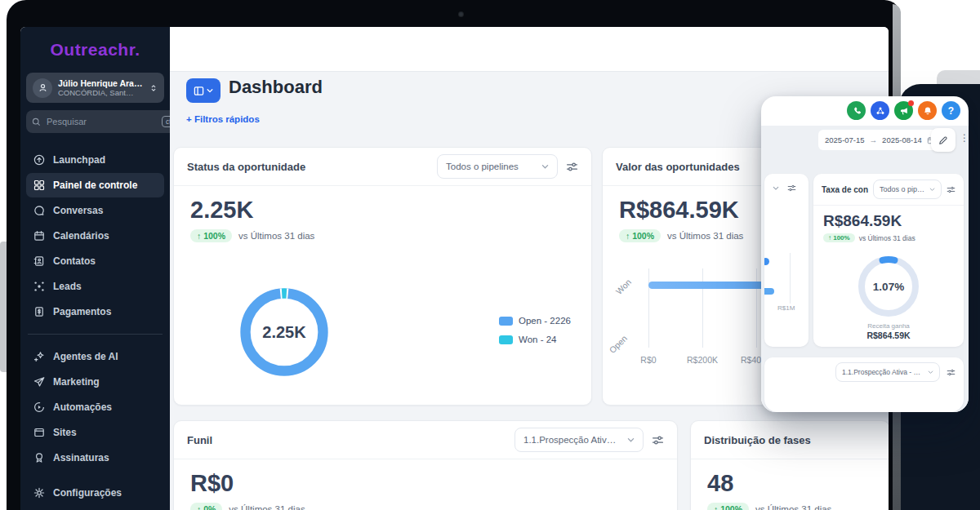 Image resolution: width=980 pixels, height=510 pixels. What do you see at coordinates (39, 312) in the screenshot?
I see `payments-icon` at bounding box center [39, 312].